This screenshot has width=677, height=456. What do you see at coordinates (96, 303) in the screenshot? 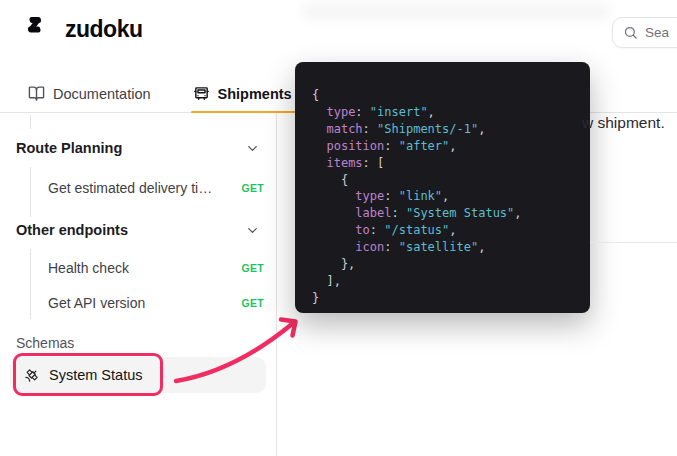
I see `endpoint-label: Get API version` at bounding box center [96, 303].